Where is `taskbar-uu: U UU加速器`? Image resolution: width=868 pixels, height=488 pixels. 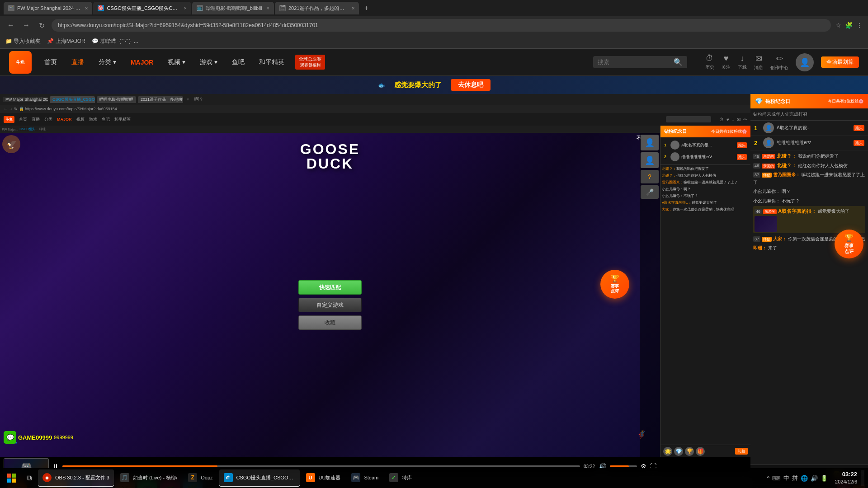
taskbar-uu: U UU加速器 is located at coordinates (324, 478).